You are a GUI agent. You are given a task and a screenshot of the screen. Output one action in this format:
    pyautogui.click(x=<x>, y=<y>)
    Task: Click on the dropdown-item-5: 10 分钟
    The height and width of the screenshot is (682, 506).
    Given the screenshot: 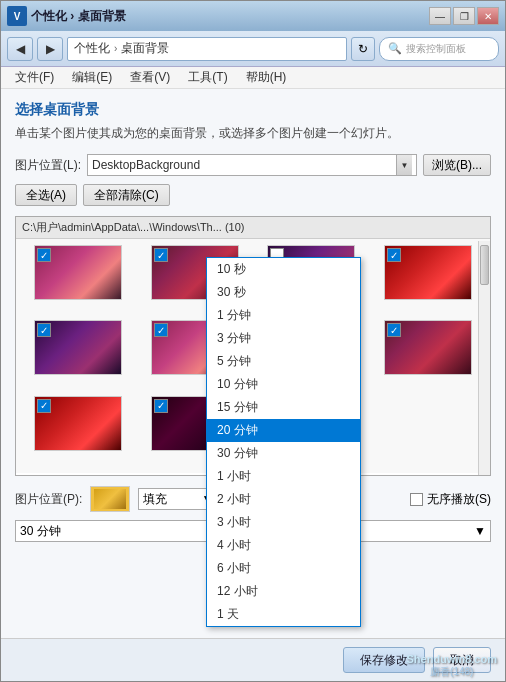 What is the action you would take?
    pyautogui.click(x=284, y=384)
    